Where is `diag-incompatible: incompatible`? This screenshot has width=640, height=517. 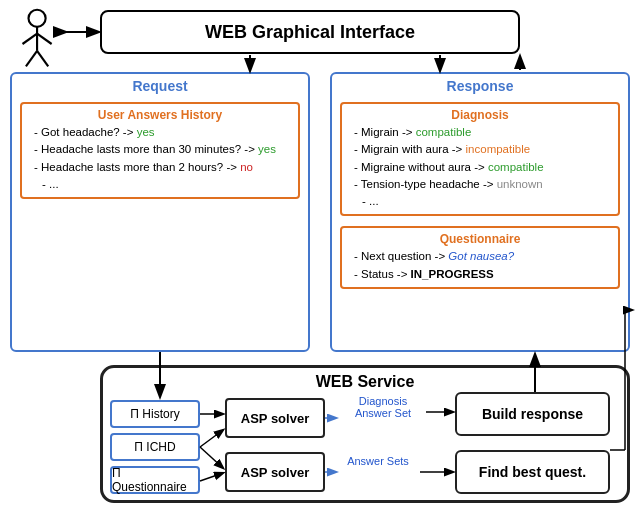 diag-incompatible: incompatible is located at coordinates (498, 149).